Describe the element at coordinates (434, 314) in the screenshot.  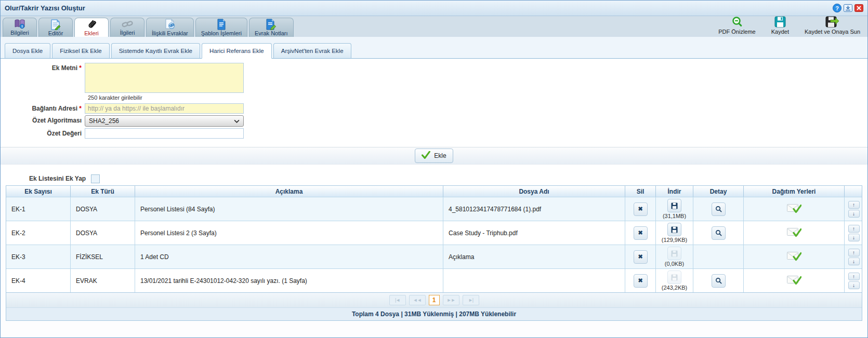
I see `totals-footer: Toplam 4 Dosya | 31MB Yüklenmiş | 207MB …` at that location.